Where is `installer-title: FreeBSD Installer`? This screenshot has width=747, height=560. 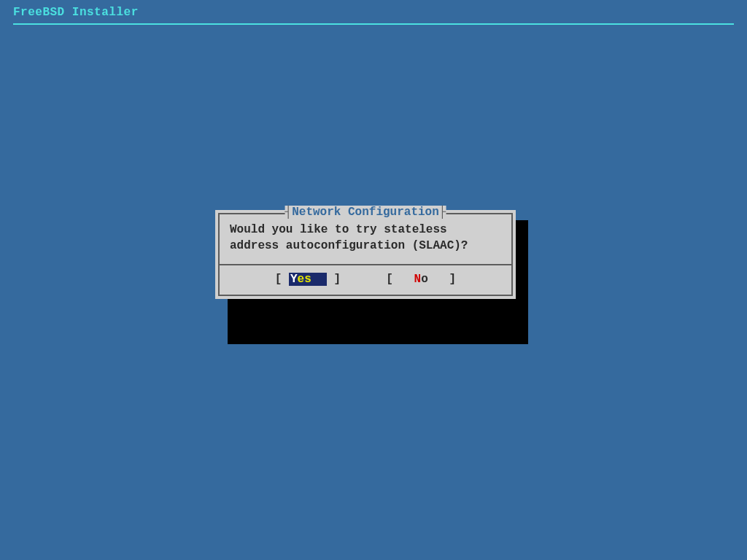 installer-title: FreeBSD Installer is located at coordinates (76, 12).